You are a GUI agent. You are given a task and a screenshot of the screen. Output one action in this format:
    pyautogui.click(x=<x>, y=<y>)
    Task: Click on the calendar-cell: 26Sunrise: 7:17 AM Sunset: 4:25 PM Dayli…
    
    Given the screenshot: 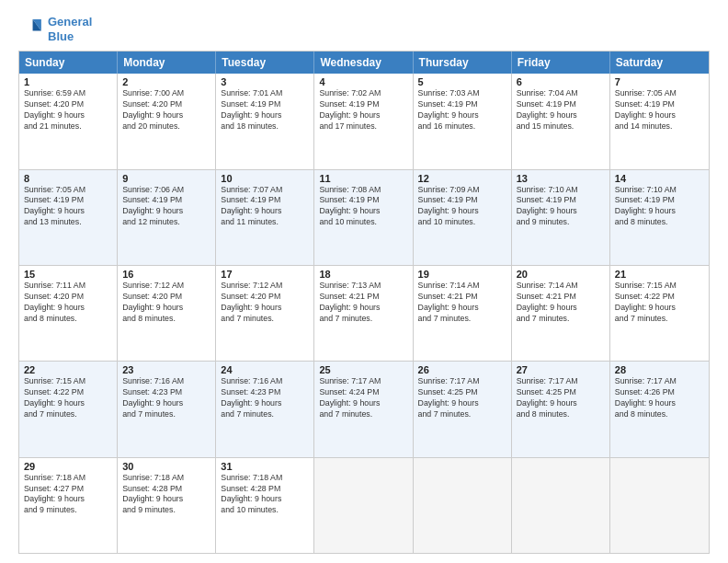 What is the action you would take?
    pyautogui.click(x=463, y=408)
    